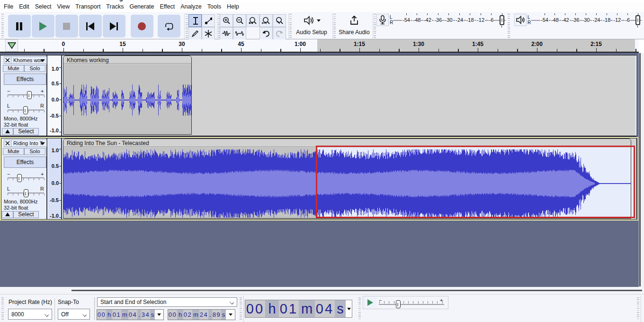 This screenshot has height=322, width=644. I want to click on menu-edit: Edit, so click(24, 7).